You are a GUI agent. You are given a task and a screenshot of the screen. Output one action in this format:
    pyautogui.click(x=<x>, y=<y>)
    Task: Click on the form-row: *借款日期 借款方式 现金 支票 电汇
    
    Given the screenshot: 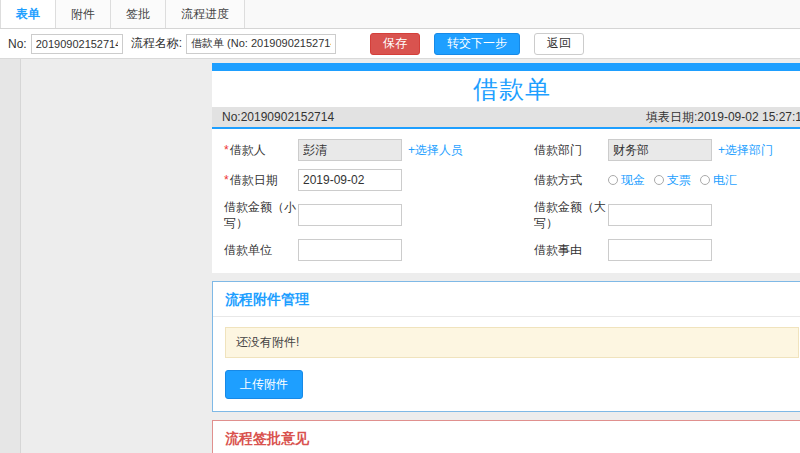 What is the action you would take?
    pyautogui.click(x=506, y=180)
    